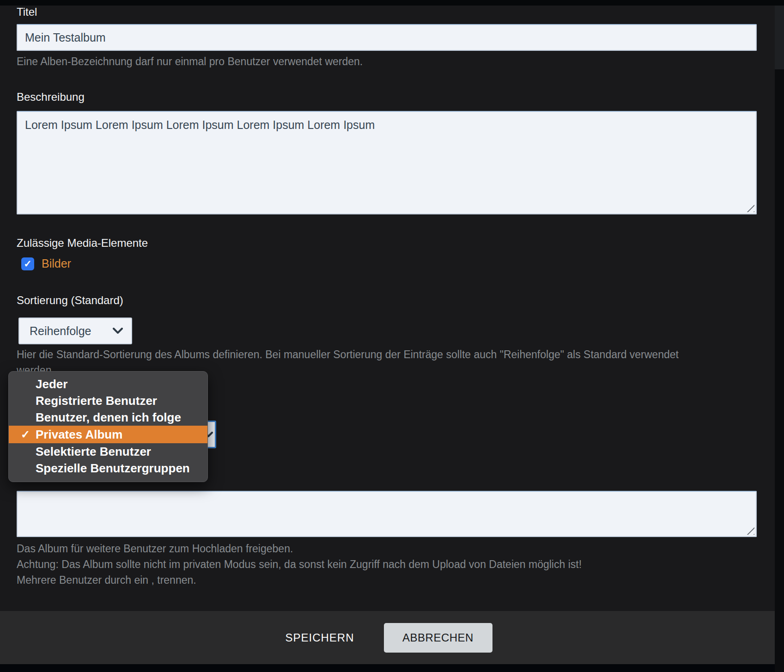  Describe the element at coordinates (108, 417) in the screenshot. I see `dropdown-option: Benutzer, denen ich folge` at that location.